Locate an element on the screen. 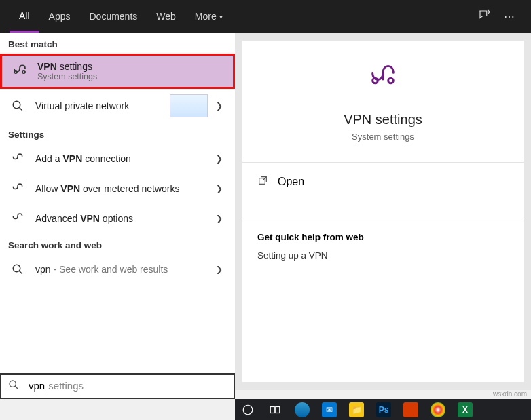 The image size is (531, 420). detail-subtitle: System settings is located at coordinates (383, 137).